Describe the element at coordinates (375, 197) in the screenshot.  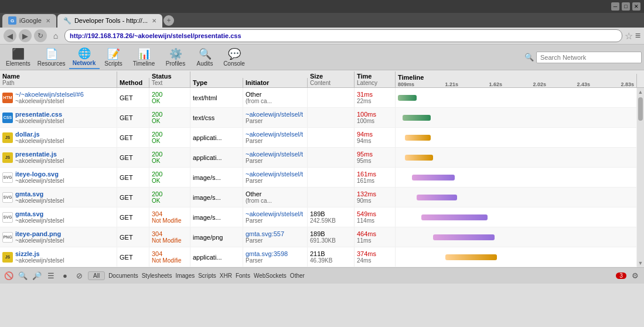
I see `row-time: 132ms 90ms` at that location.